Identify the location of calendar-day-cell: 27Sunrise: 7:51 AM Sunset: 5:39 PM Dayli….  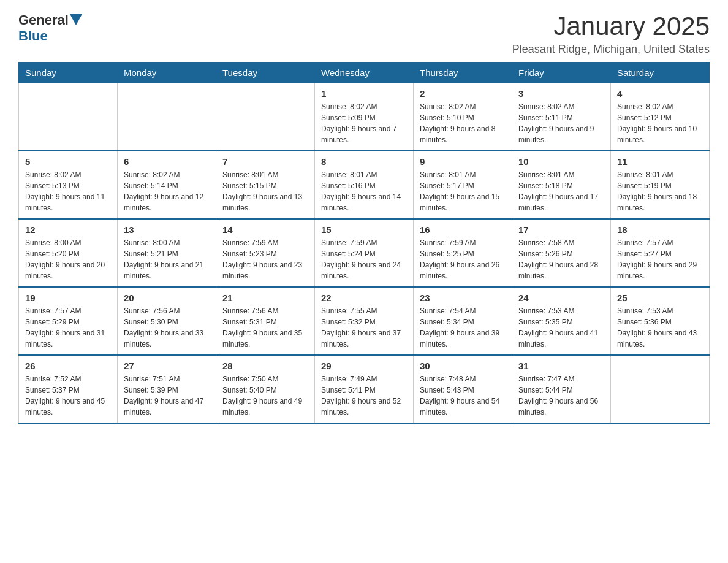
(167, 389).